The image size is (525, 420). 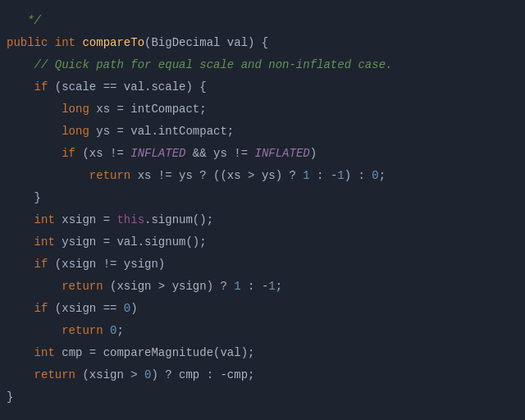 What do you see at coordinates (155, 353) in the screenshot?
I see `code-token: cmp = compareMagnitude(val);` at bounding box center [155, 353].